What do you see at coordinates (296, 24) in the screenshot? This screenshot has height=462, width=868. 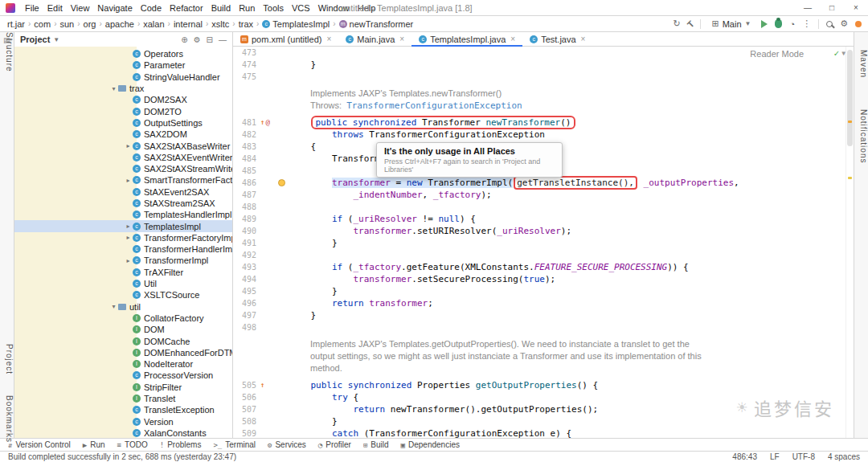 I see `breadcrumb-templatesimpl: cTemplatesImpl` at bounding box center [296, 24].